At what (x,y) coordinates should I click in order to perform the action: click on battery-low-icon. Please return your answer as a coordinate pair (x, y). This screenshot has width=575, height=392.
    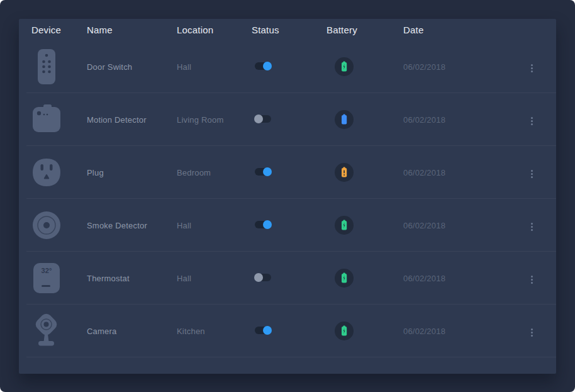
    Looking at the image, I should click on (344, 172).